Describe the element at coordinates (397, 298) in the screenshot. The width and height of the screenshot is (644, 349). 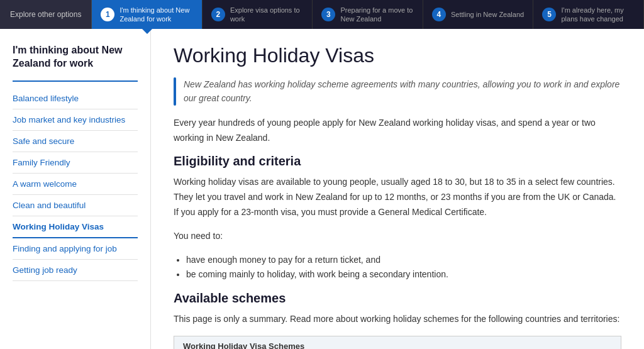
I see `available-heading: Available schemes` at that location.